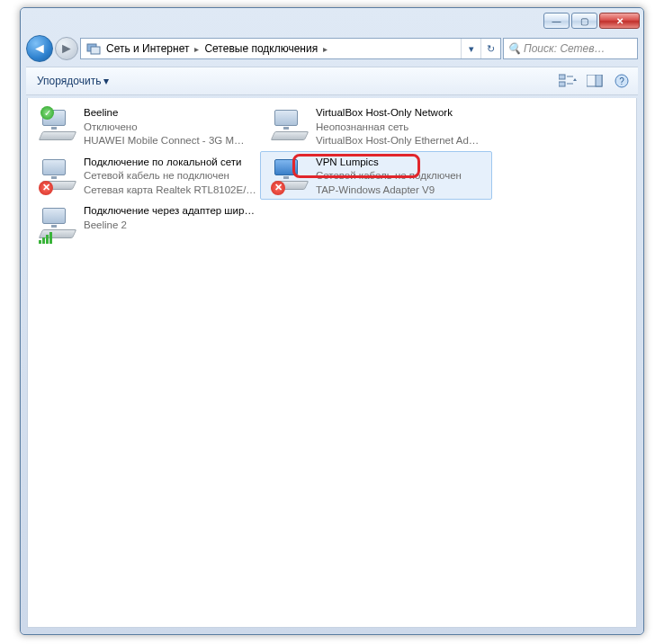 This screenshot has width=664, height=644. What do you see at coordinates (619, 21) in the screenshot?
I see `close-button: ✕` at bounding box center [619, 21].